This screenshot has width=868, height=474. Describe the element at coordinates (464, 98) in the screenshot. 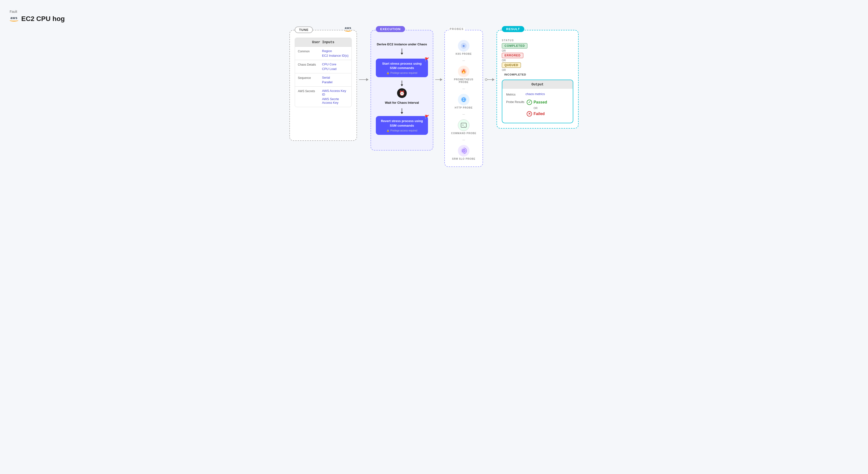

I see `probes-section: PROBES ⎈ K8S PROBE — 🔥 PROMETHEUS PROBE …` at that location.